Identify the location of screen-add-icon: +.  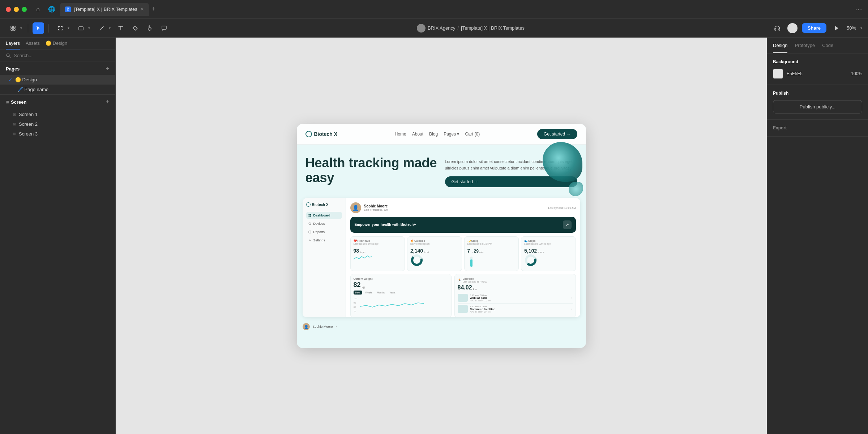
(108, 102).